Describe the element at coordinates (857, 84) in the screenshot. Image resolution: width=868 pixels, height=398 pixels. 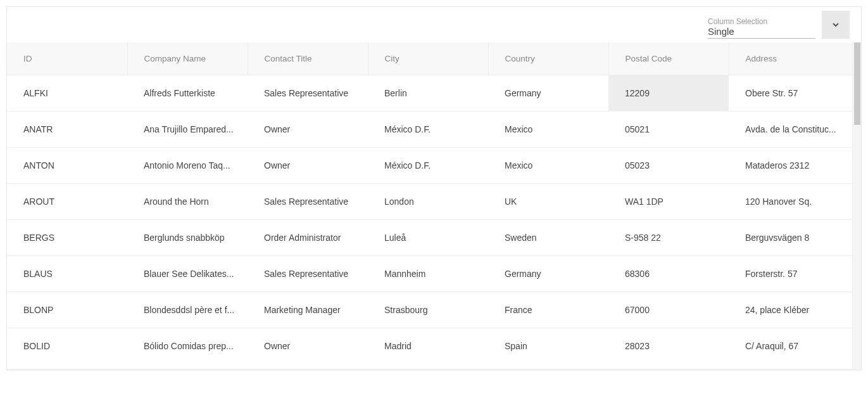
I see `scroll-thumb` at that location.